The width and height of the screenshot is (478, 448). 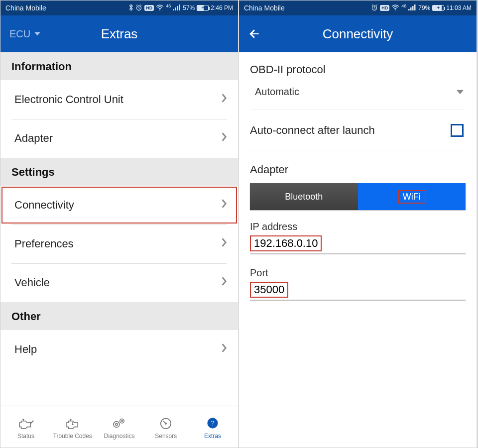 I want to click on ip-field: IP address 192.168.0.10, so click(x=358, y=238).